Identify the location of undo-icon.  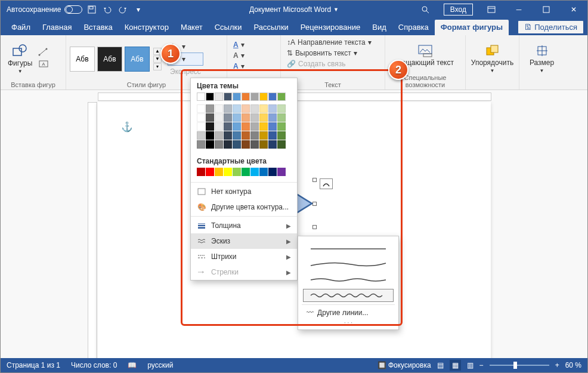
(107, 10).